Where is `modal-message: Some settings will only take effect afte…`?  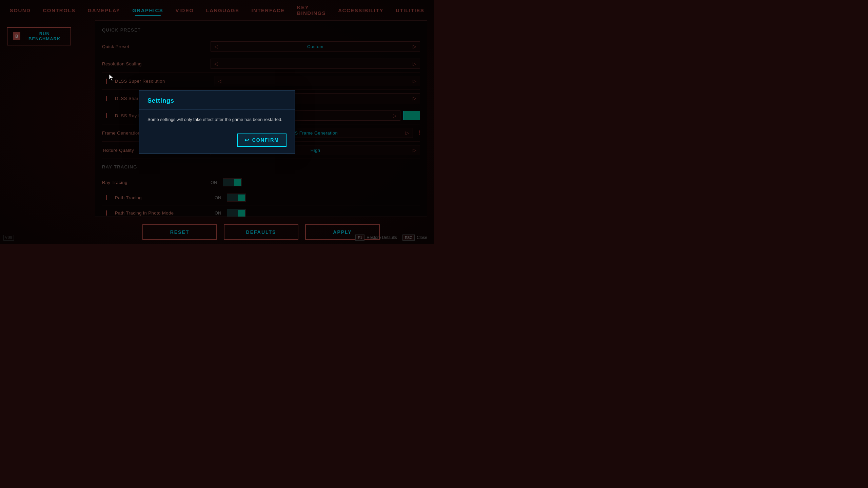 modal-message: Some settings will only take effect afte… is located at coordinates (217, 120).